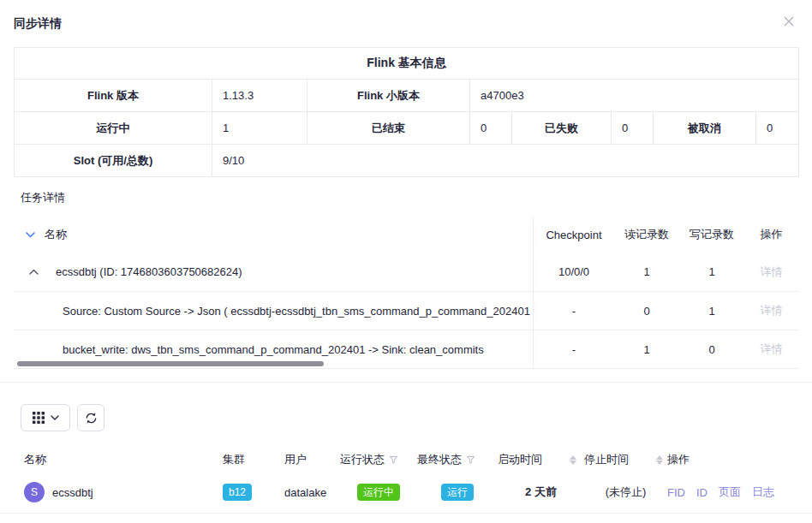  I want to click on cancelled-label: 被取消, so click(705, 128).